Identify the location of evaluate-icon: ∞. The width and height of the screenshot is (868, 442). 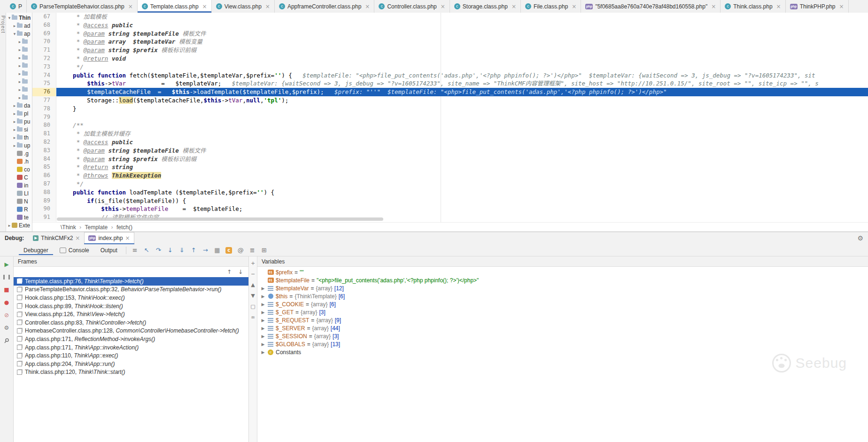
(253, 318).